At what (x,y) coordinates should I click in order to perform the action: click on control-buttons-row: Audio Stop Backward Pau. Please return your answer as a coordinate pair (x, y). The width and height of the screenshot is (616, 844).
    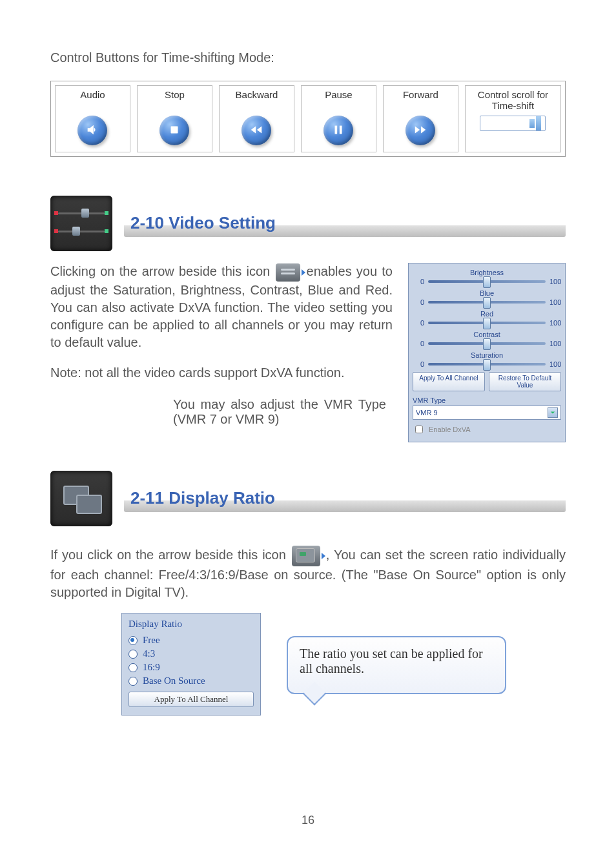
    Looking at the image, I should click on (308, 119).